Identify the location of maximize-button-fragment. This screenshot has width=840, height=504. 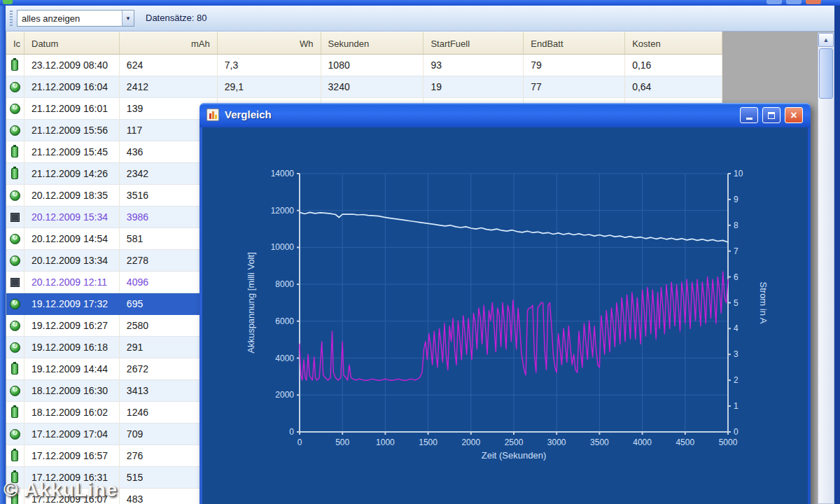
(794, 2).